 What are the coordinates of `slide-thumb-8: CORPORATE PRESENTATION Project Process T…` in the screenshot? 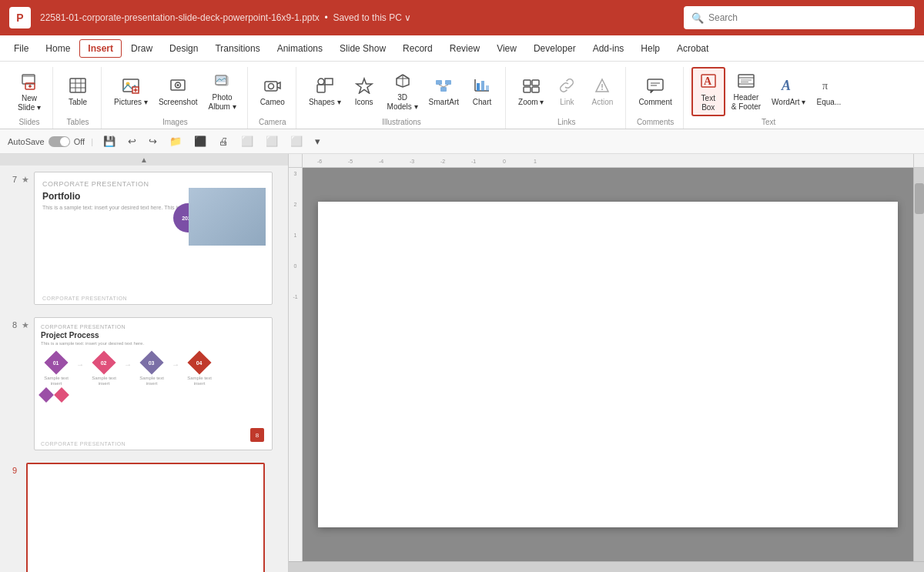 It's located at (153, 383).